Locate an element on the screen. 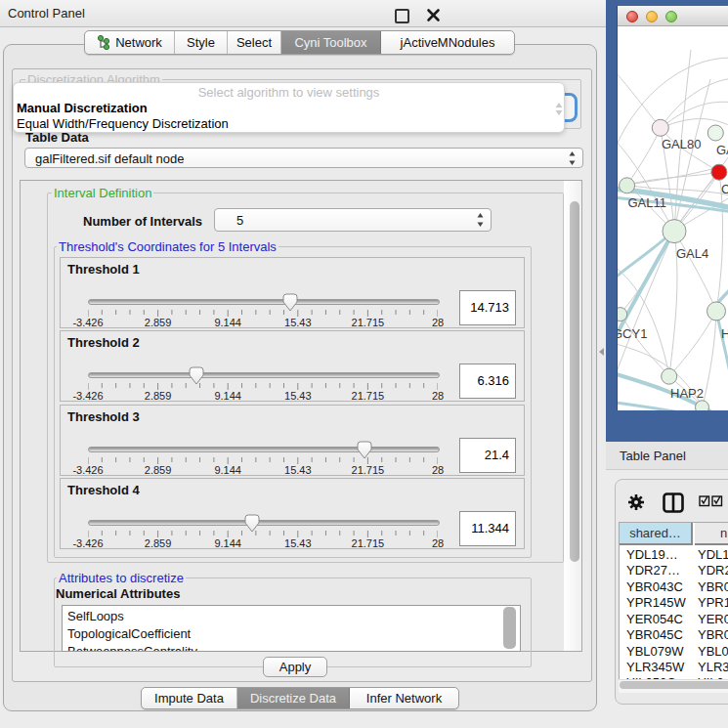  svg-text: GAL80 is located at coordinates (681, 145).